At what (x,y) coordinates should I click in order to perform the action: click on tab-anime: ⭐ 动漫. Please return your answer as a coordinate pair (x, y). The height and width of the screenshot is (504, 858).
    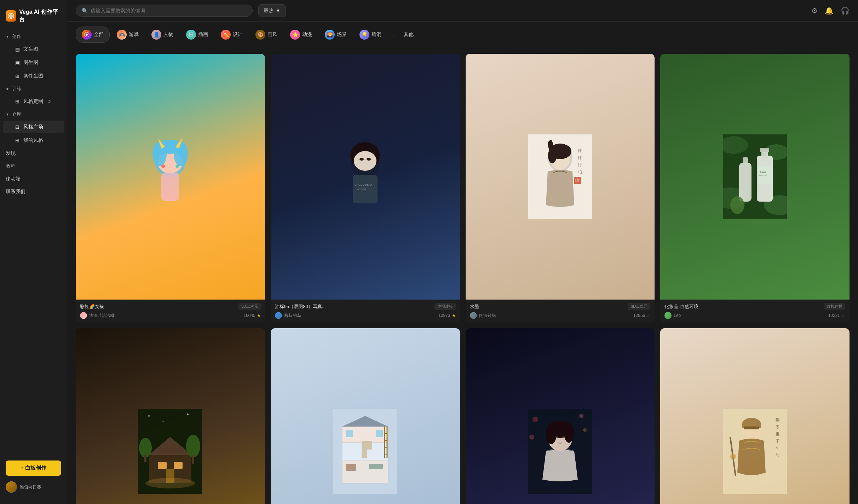
    Looking at the image, I should click on (301, 35).